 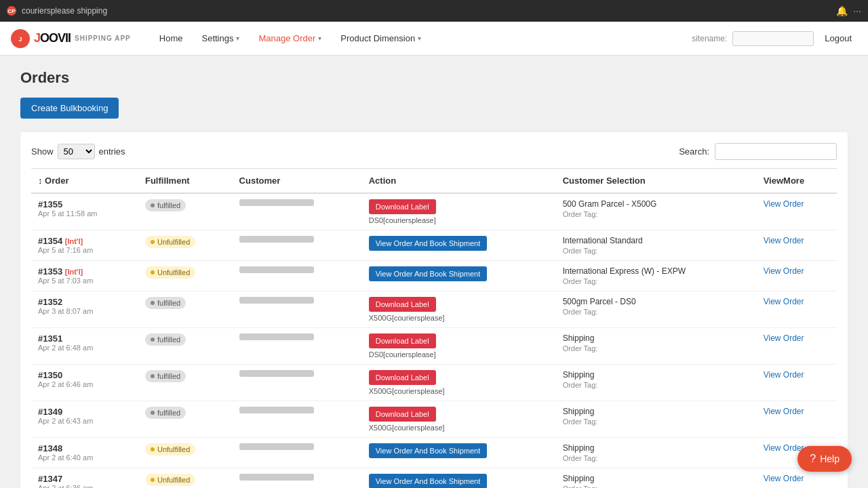 I want to click on table-row: #1350Apr 2 at 6:46 amfulfilledDownload L…, so click(x=434, y=383).